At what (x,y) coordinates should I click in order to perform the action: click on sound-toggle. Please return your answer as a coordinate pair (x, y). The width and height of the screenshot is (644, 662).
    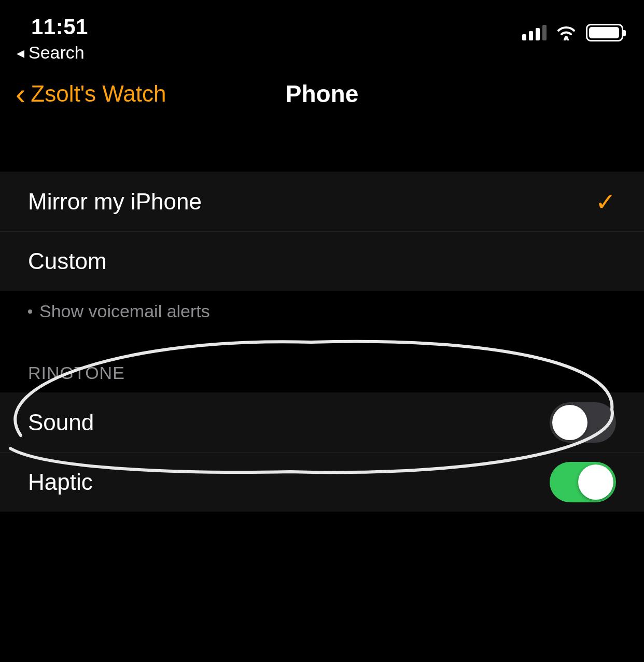
    Looking at the image, I should click on (583, 422).